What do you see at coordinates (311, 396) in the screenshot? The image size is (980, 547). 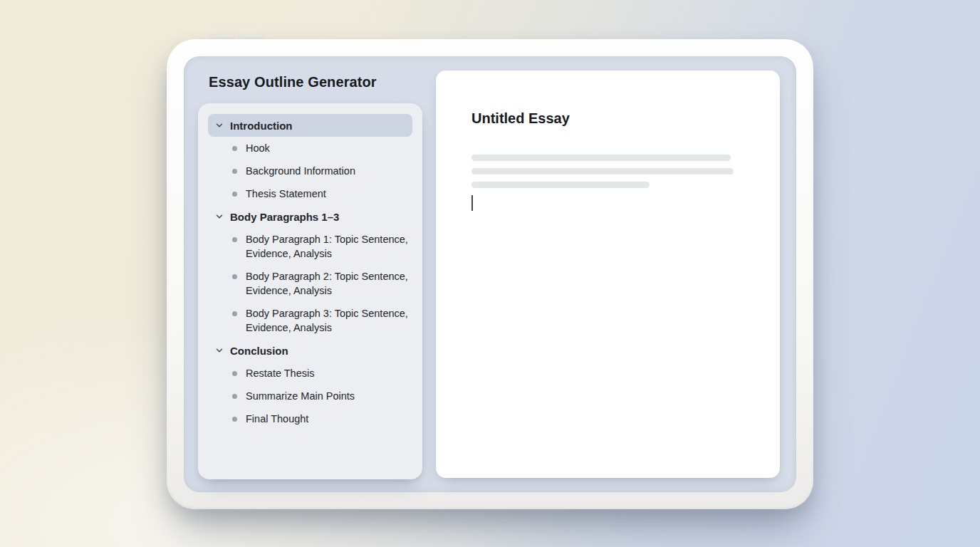 I see `outline-item-summarize-main-points: Summarize Main Points` at bounding box center [311, 396].